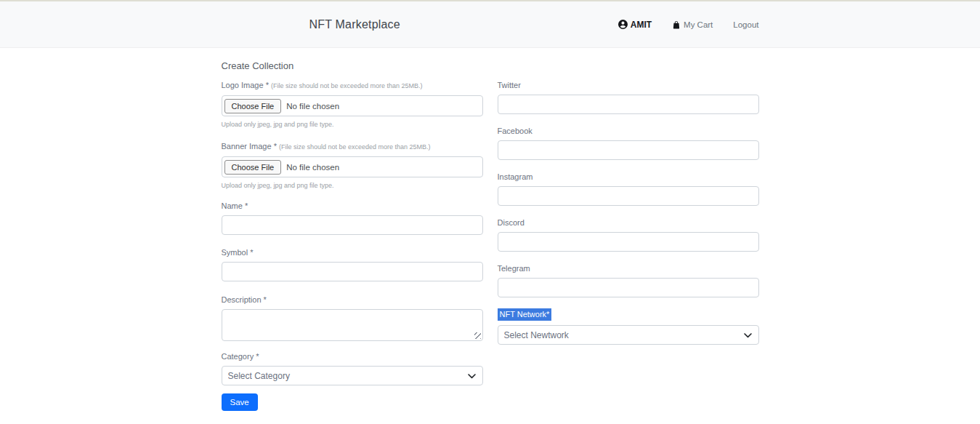 This screenshot has height=424, width=980. What do you see at coordinates (628, 326) in the screenshot?
I see `nft-network-group: NFT Network* Select Newtwork` at bounding box center [628, 326].